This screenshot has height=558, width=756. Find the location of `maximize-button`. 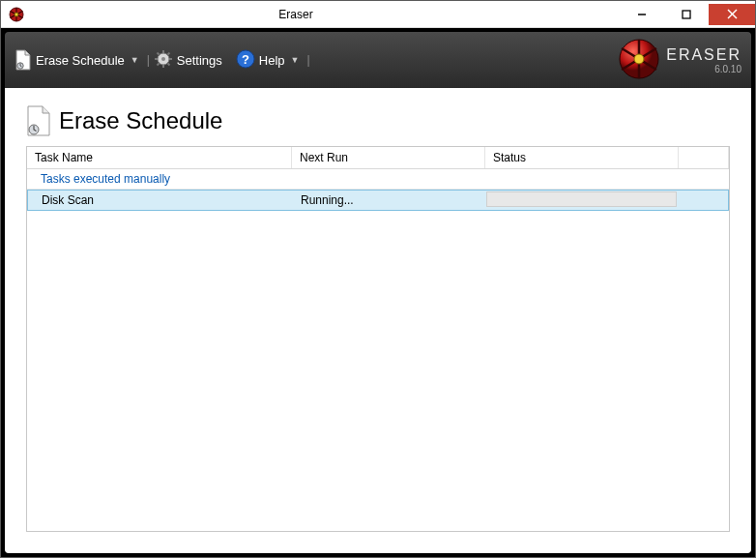

maximize-button is located at coordinates (686, 15).